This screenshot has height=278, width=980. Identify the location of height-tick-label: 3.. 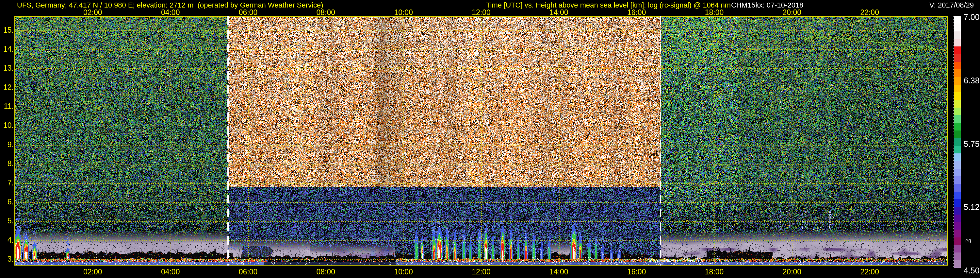
(7, 259).